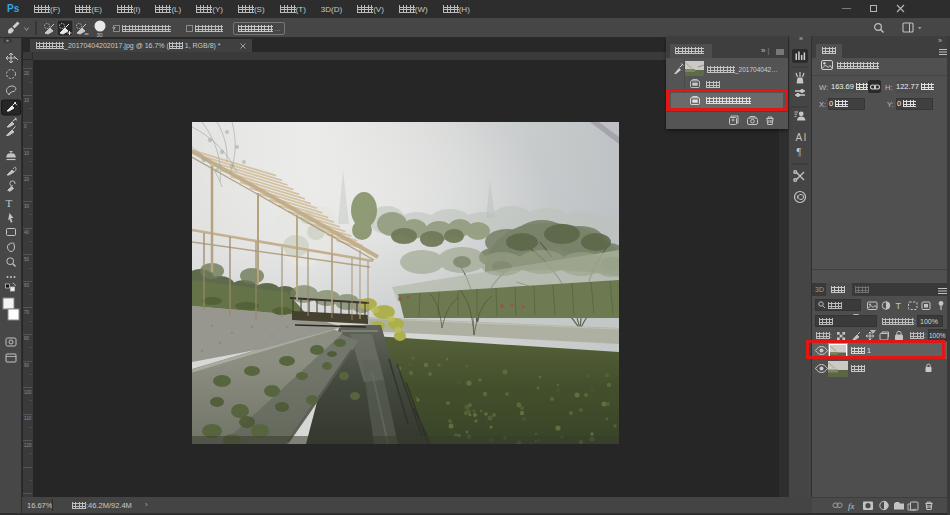 The width and height of the screenshot is (950, 515). I want to click on svg-text: 70, so click(27, 312).